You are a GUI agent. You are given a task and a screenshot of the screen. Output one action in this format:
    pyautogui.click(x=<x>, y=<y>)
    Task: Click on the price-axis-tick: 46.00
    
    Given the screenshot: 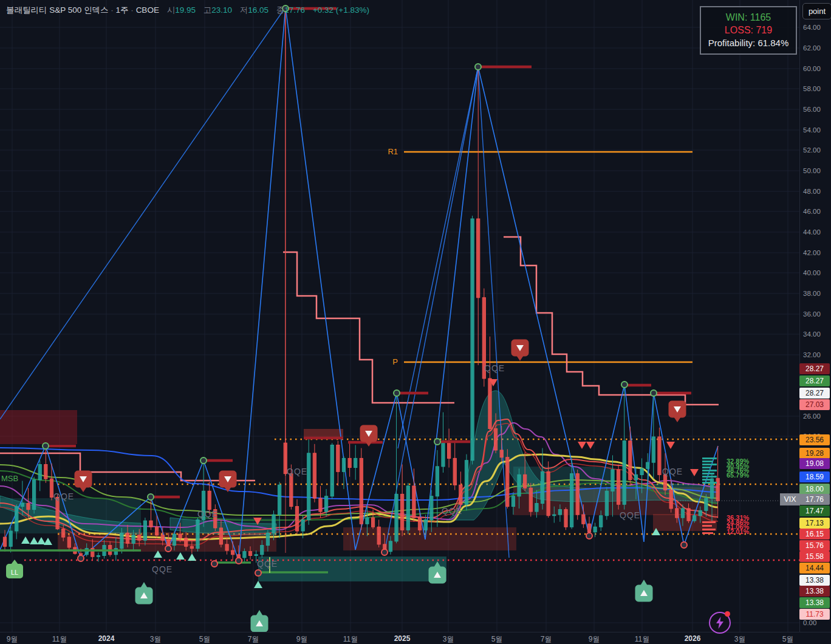 What is the action you would take?
    pyautogui.click(x=816, y=211)
    